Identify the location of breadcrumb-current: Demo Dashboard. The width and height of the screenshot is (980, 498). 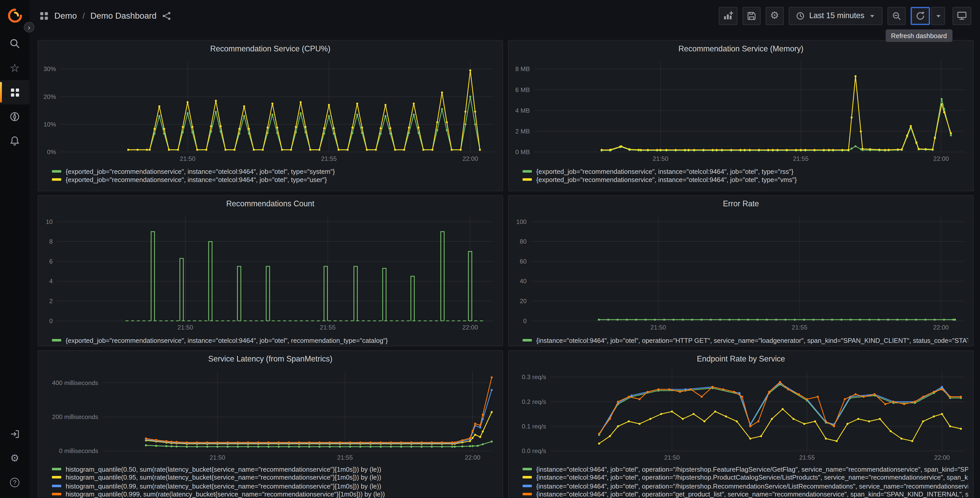
(124, 16).